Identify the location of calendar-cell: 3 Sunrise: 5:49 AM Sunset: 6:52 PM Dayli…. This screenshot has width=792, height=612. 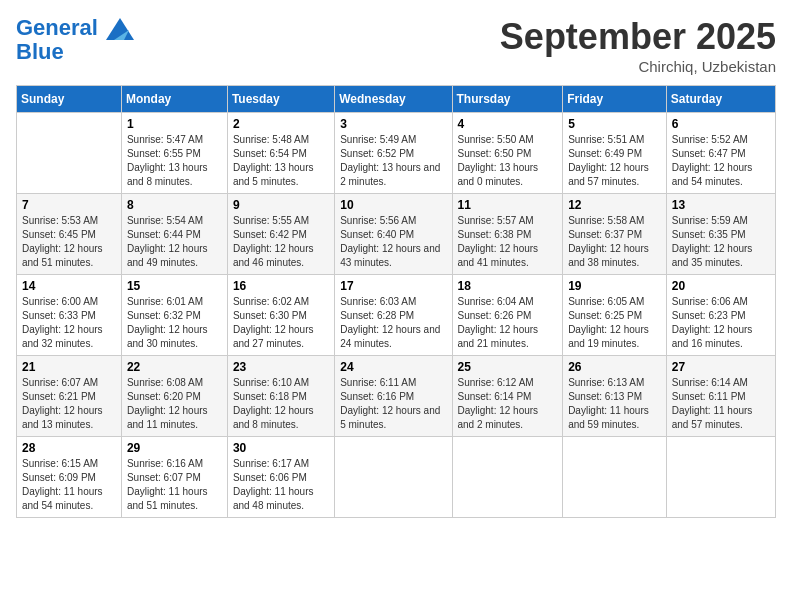
(394, 154).